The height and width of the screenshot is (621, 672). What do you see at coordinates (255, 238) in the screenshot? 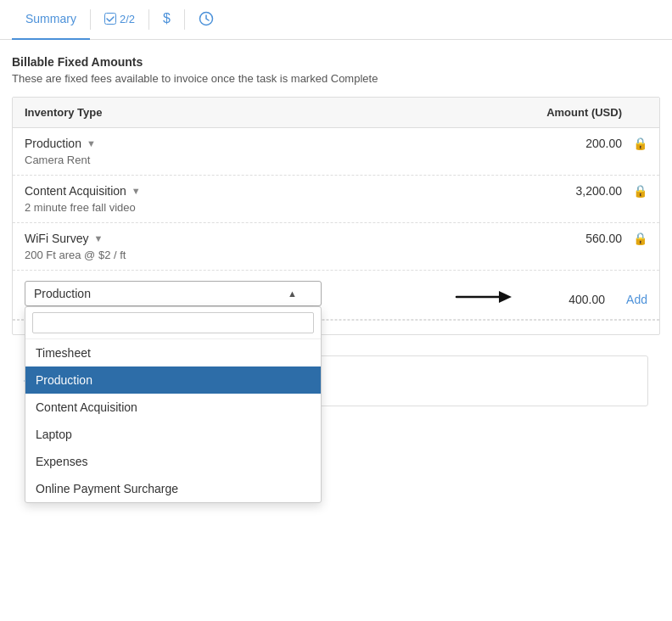
I see `row-type: WiFi Survey ▼` at bounding box center [255, 238].